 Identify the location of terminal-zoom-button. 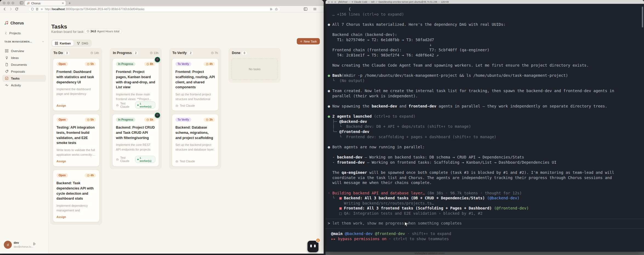
(335, 2).